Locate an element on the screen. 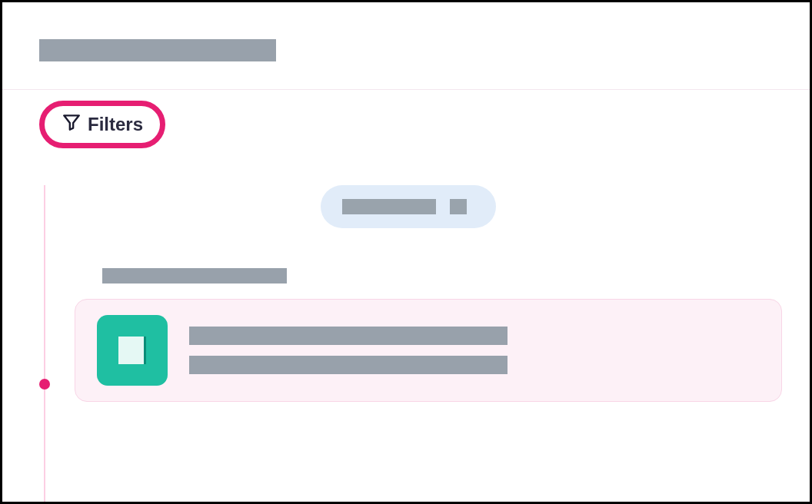 The image size is (812, 504). card-app-icon is located at coordinates (132, 350).